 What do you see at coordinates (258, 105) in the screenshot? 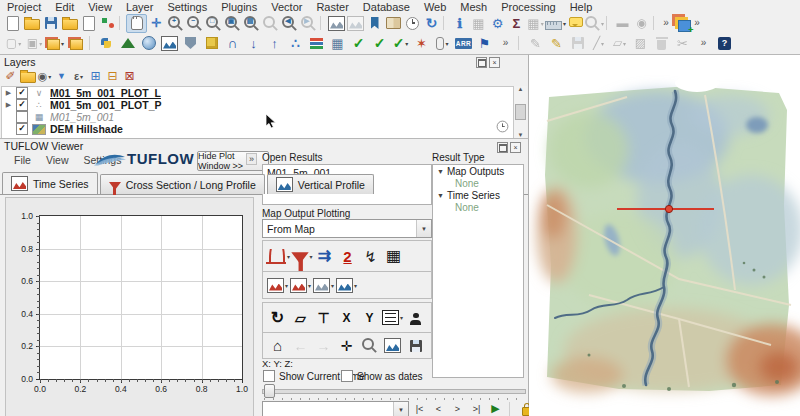
I see `layer-row: ▶✓∴M01_5m_001_PLOT_P` at bounding box center [258, 105].